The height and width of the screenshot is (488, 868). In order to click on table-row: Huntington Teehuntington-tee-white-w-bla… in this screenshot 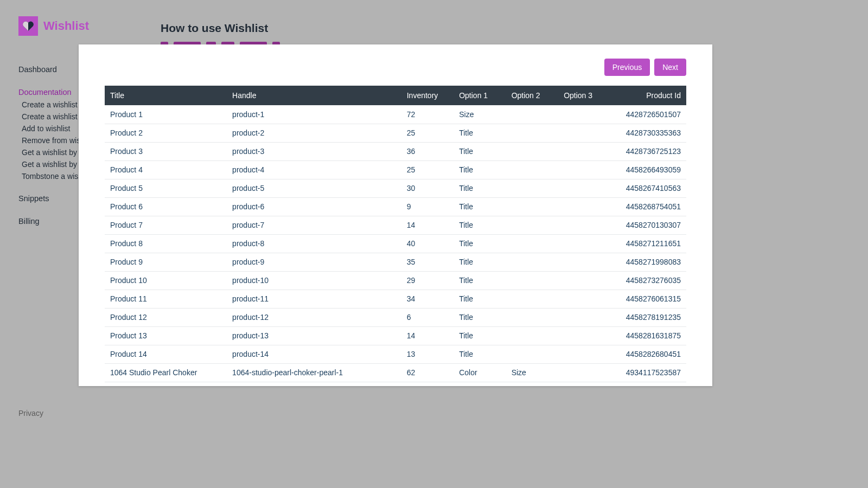, I will do `click(395, 384)`.